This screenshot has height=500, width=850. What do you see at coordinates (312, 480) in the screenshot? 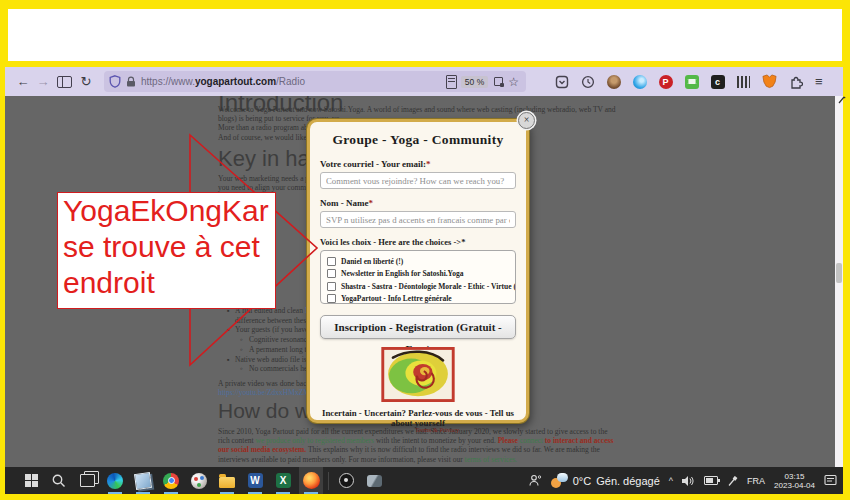
I see `firefox-icon` at bounding box center [312, 480].